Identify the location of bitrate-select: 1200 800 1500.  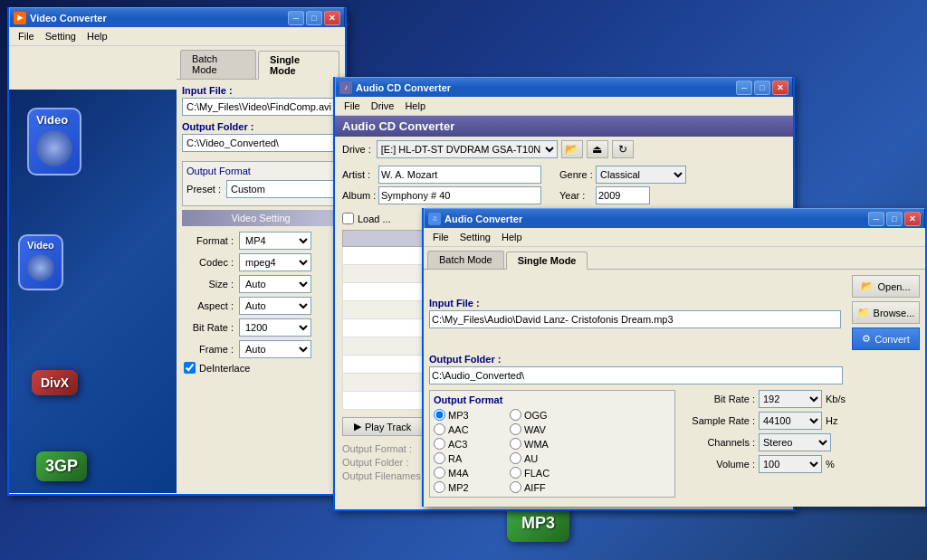
(275, 327).